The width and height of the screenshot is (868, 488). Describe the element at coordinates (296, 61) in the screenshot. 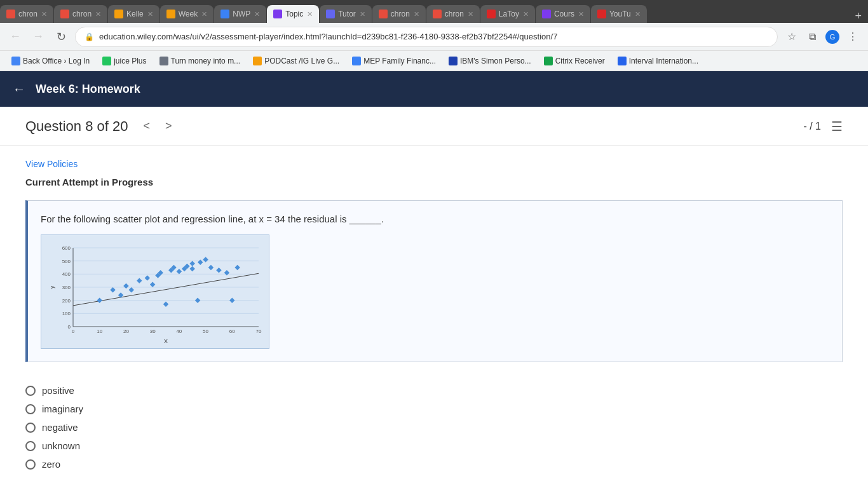

I see `bookmark-item-3: PODCast /IG Live G...` at that location.